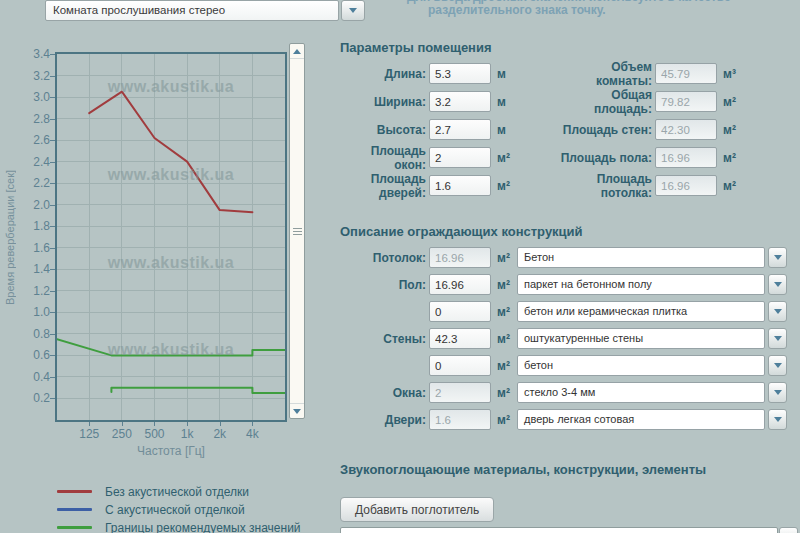 The image size is (800, 533). I want to click on legend-label: С акустической отделкой, so click(175, 510).